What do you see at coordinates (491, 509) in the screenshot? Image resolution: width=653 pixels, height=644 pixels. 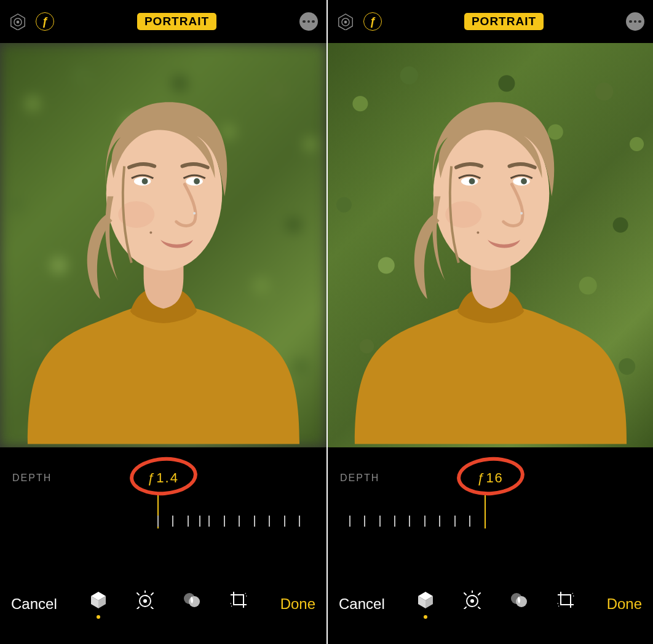 I see `depth-control: DEPTHƒ16` at bounding box center [491, 509].